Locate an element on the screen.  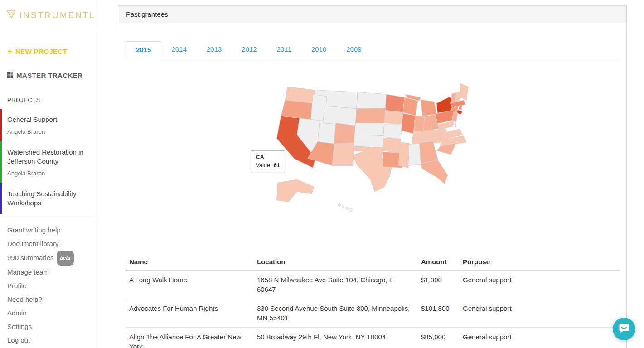
table-row: Advocates For Human Rights330 Second Ave… is located at coordinates (373, 314).